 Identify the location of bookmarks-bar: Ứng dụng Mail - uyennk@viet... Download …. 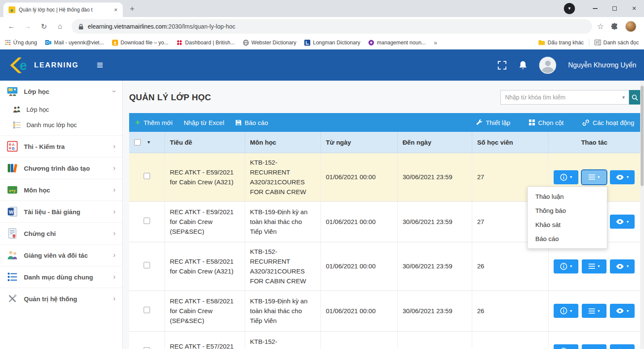
(322, 43).